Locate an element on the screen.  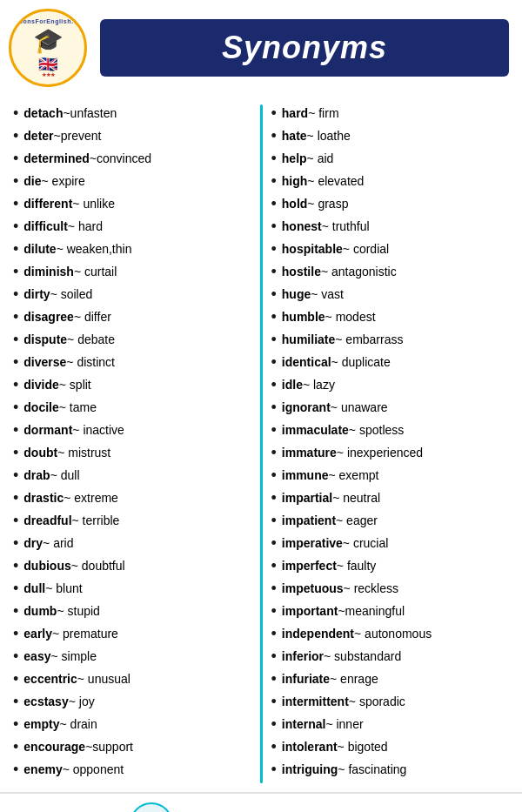
list-item: •ecstasy ~ joy is located at coordinates (132, 701).